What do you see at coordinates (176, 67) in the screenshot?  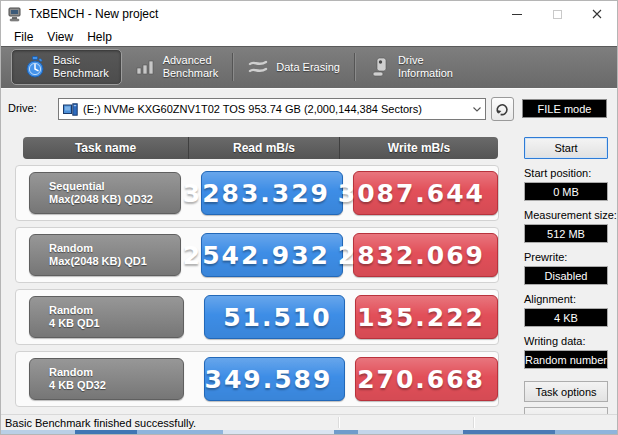 I see `tab-advanced-benchmark: AdvancedBenchmark` at bounding box center [176, 67].